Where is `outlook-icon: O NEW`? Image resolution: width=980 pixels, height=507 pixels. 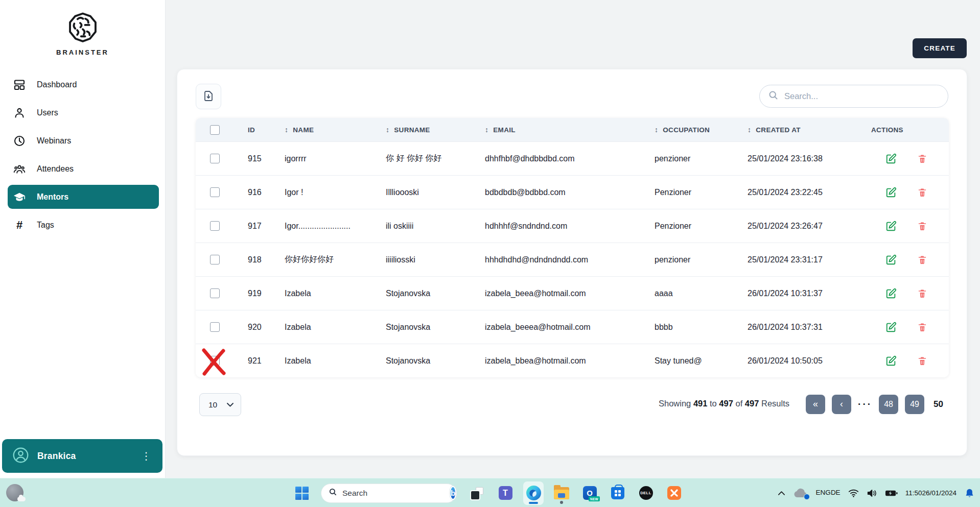 outlook-icon: O NEW is located at coordinates (590, 493).